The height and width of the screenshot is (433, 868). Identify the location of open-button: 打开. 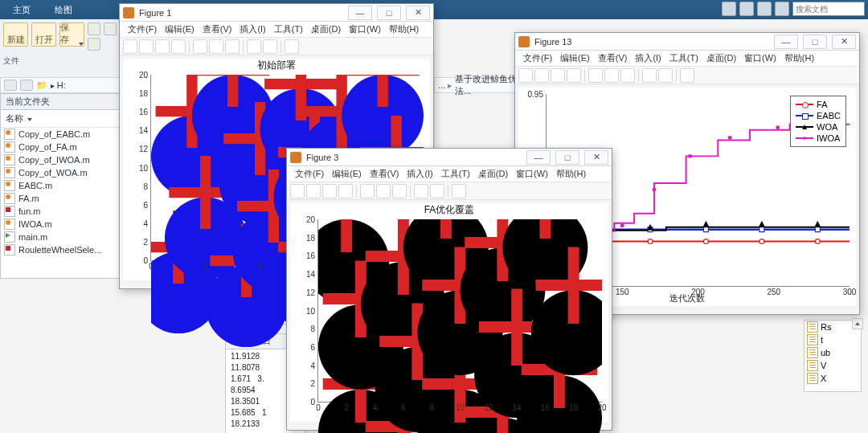
(43, 35).